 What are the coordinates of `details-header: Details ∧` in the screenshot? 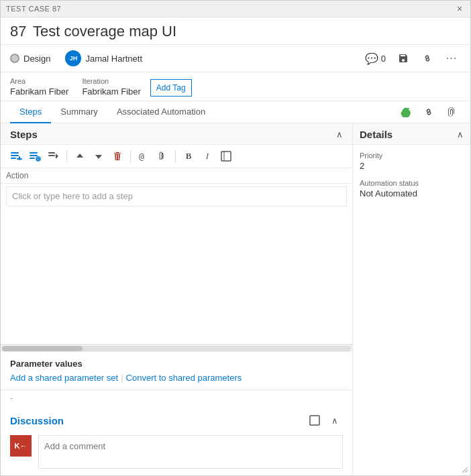 It's located at (412, 134).